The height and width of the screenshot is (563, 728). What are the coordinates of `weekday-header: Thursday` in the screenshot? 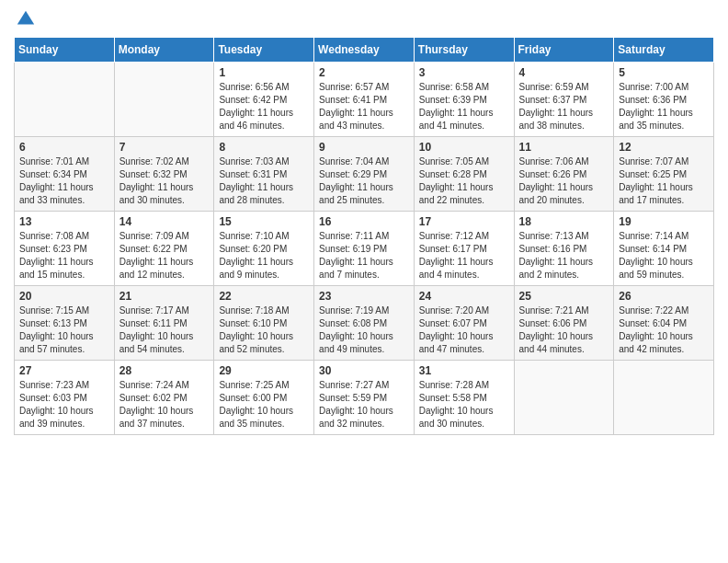 It's located at (463, 50).